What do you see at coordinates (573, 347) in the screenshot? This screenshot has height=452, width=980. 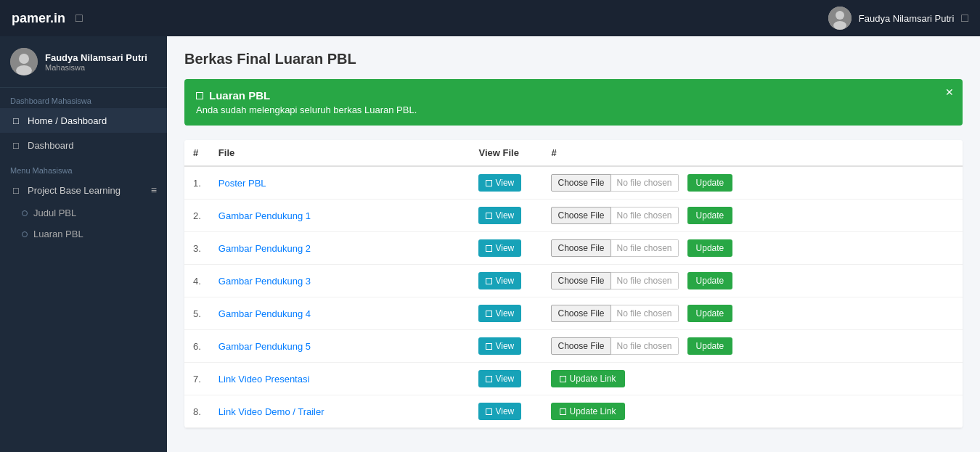 I see `table-row: 6.Gambar Pendukung 5 ViewChoose FileNo f…` at bounding box center [573, 347].